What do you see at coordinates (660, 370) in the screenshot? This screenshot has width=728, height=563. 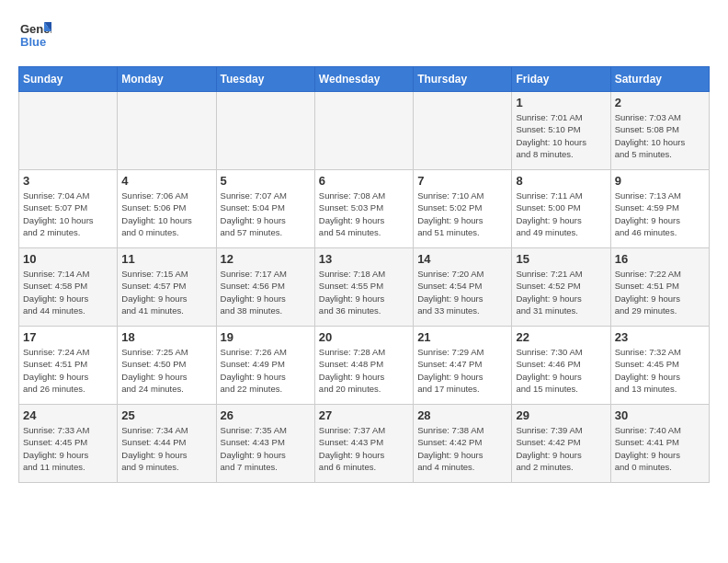 I see `day-info: Sunrise: 7:32 AMSunset: 4:45 PMDaylight:…` at bounding box center [660, 370].